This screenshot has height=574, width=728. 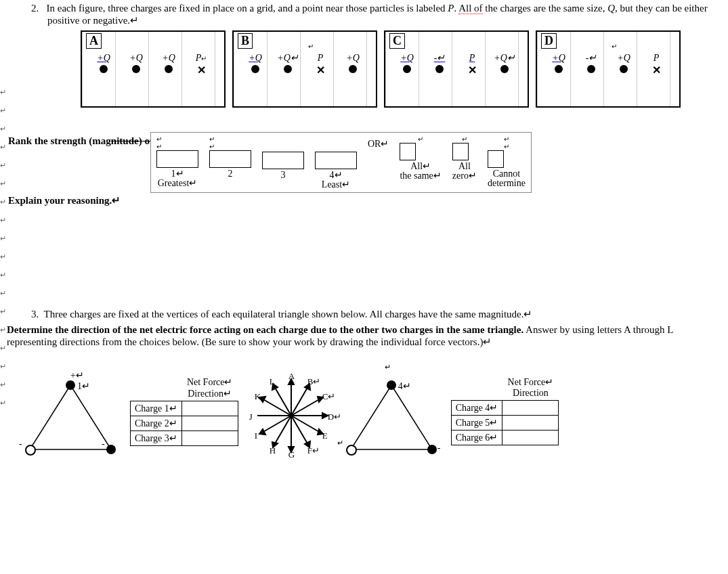 What do you see at coordinates (291, 416) in the screenshot?
I see `direction-compass: A B↵ C↵ D↵ E F↵ G H I J K L` at bounding box center [291, 416].